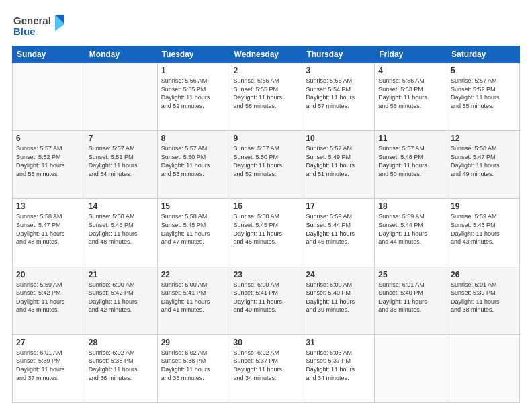 The height and width of the screenshot is (411, 532). Describe the element at coordinates (49, 368) in the screenshot. I see `day-cell: 27Sunrise: 6:01 AM Sunset: 5:39 PM Dayli…` at that location.